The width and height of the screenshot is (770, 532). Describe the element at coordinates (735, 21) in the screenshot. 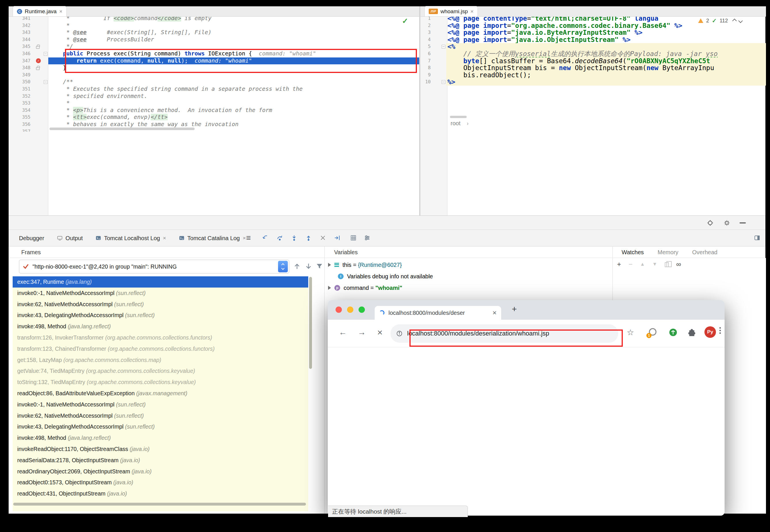

I see `prev-problem-icon` at that location.